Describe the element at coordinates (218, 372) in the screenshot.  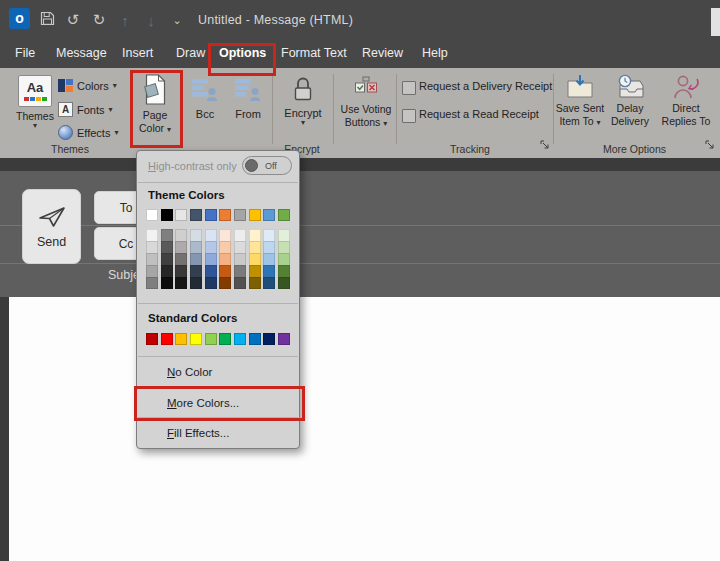
I see `no-color-menu-item: No Color` at that location.